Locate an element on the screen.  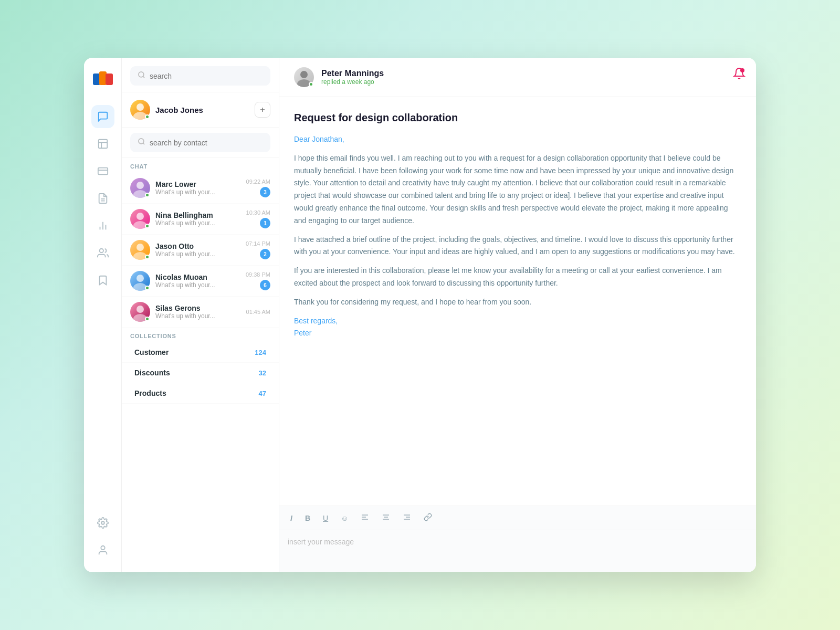
inbox-user-name: Jacob Jones is located at coordinates (180, 110).